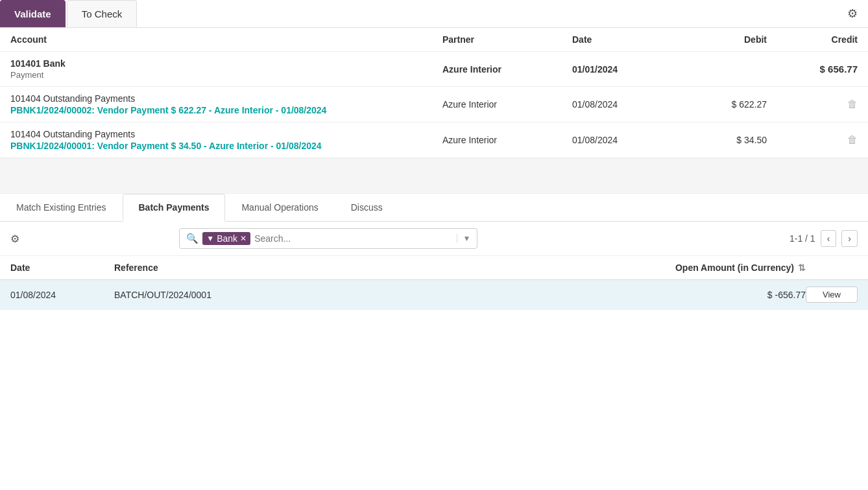 This screenshot has width=868, height=490. I want to click on tab-manual-operations: Manual Operations, so click(280, 207).